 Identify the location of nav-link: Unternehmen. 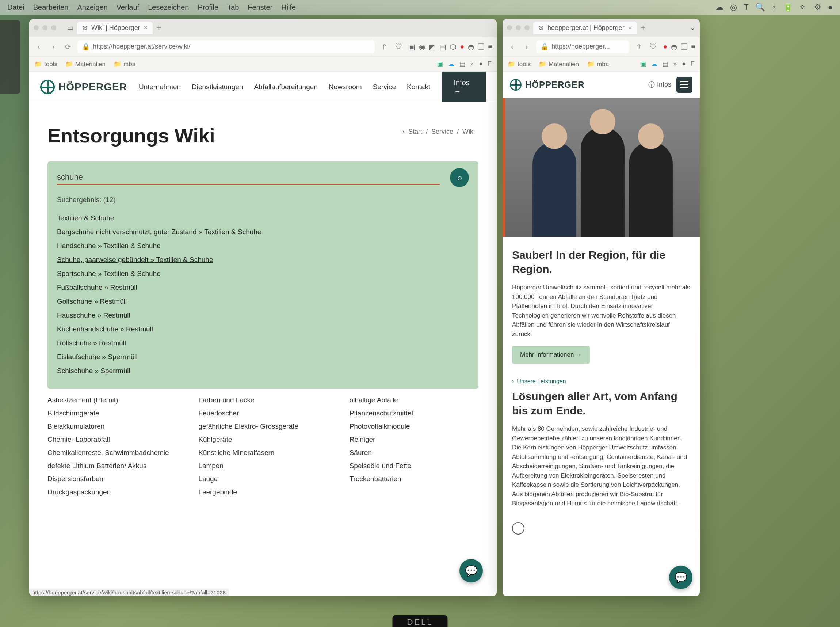
(160, 87).